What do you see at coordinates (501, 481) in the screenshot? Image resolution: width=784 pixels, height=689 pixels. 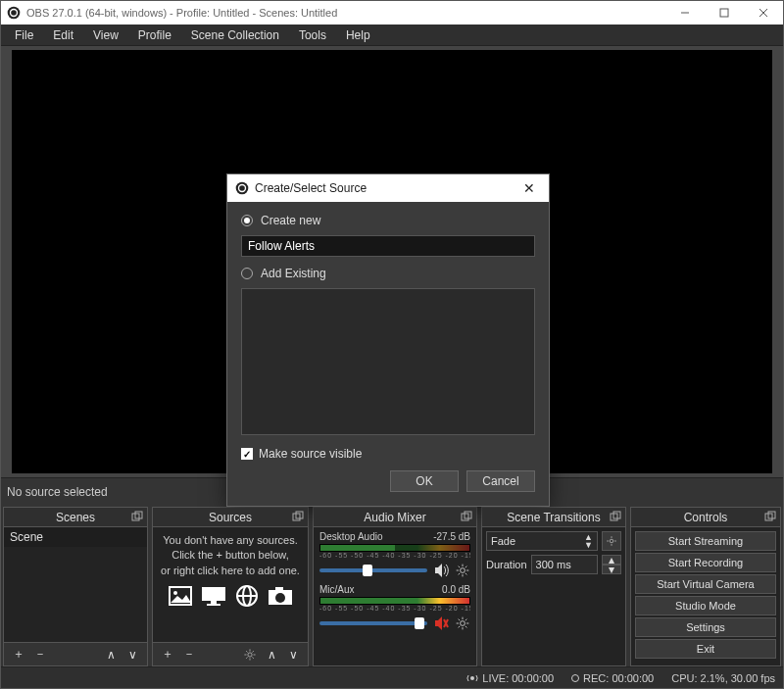 I see `cancel-button: Cancel` at bounding box center [501, 481].